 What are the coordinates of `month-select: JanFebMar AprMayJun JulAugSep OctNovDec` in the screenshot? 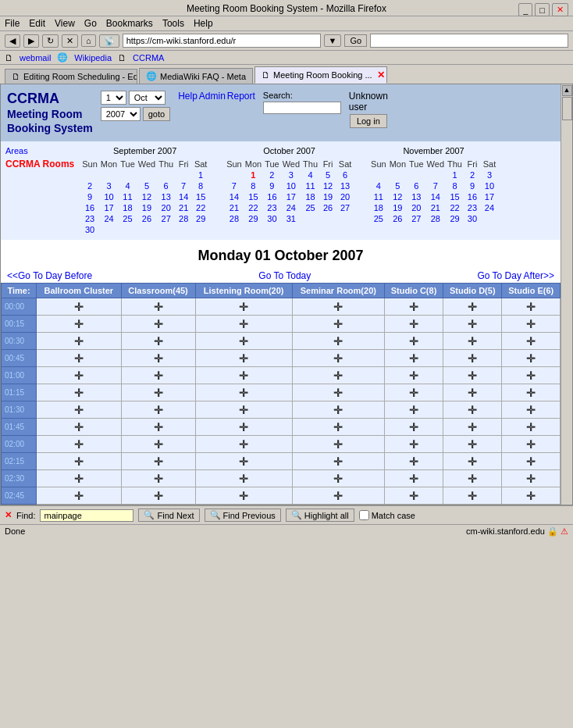 It's located at (147, 98).